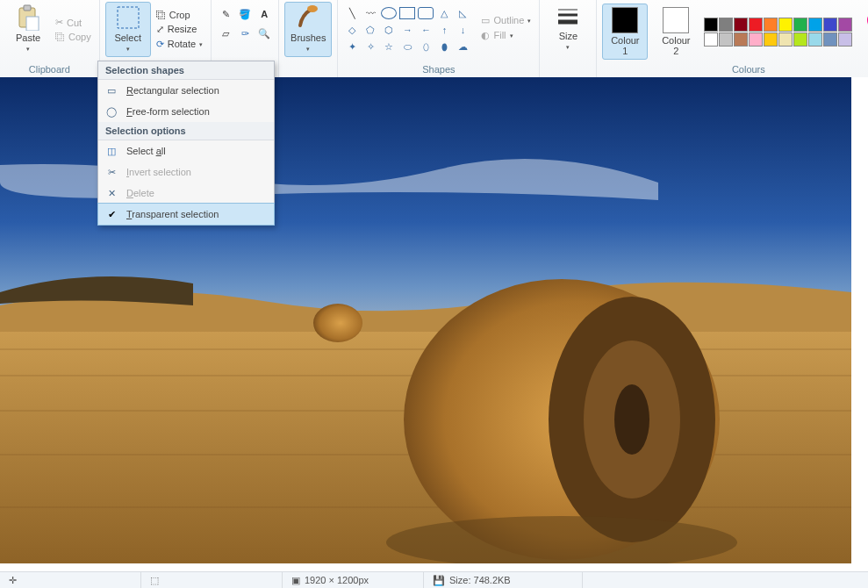 Image resolution: width=868 pixels, height=588 pixels. I want to click on dd-header-options: Selection options, so click(186, 132).